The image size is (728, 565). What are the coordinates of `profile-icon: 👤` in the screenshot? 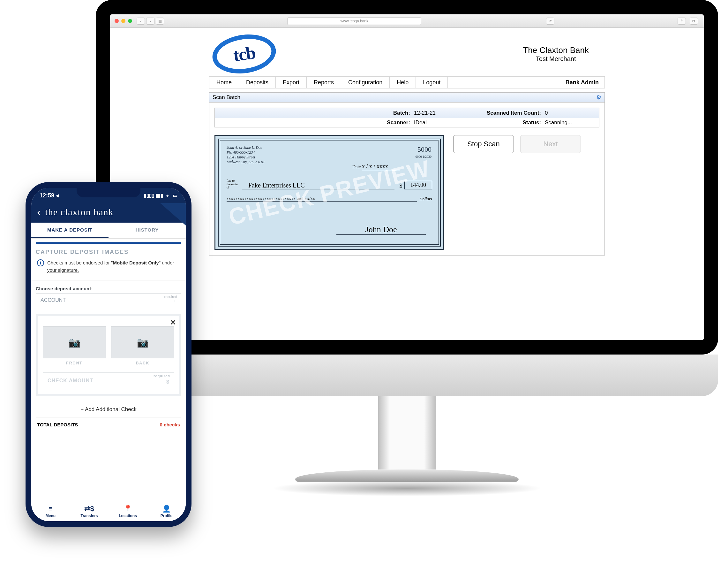 It's located at (166, 509).